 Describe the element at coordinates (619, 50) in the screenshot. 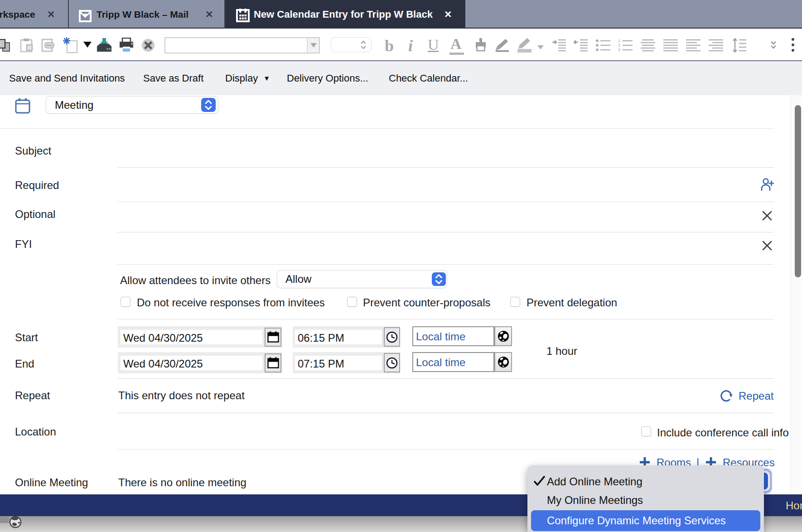

I see `svg-text: 3` at that location.